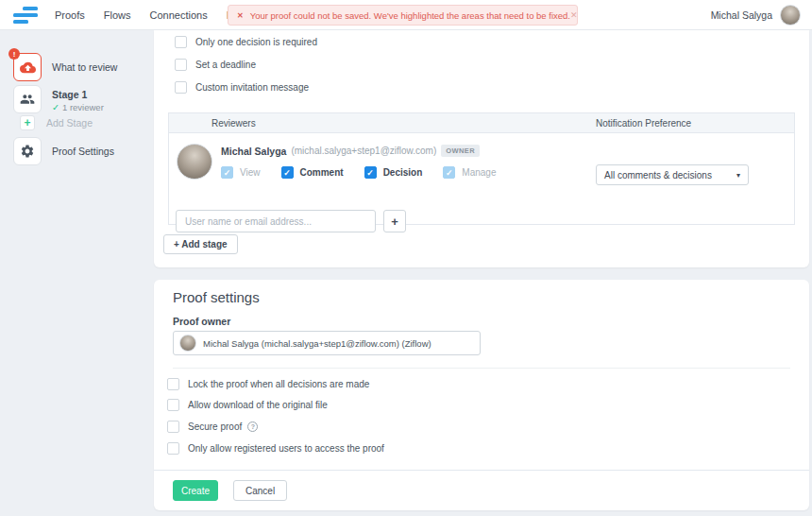 This screenshot has height=516, width=812. I want to click on user-name: Michal Salyga, so click(742, 15).